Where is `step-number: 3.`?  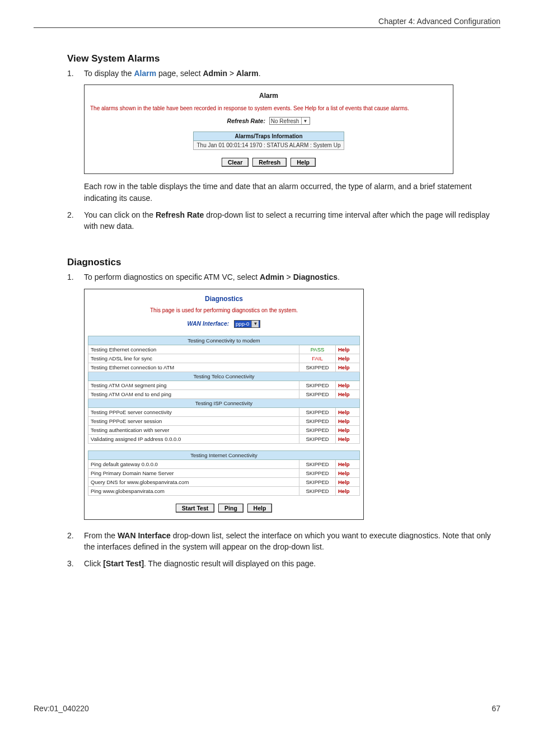
step-number: 3. is located at coordinates (76, 564).